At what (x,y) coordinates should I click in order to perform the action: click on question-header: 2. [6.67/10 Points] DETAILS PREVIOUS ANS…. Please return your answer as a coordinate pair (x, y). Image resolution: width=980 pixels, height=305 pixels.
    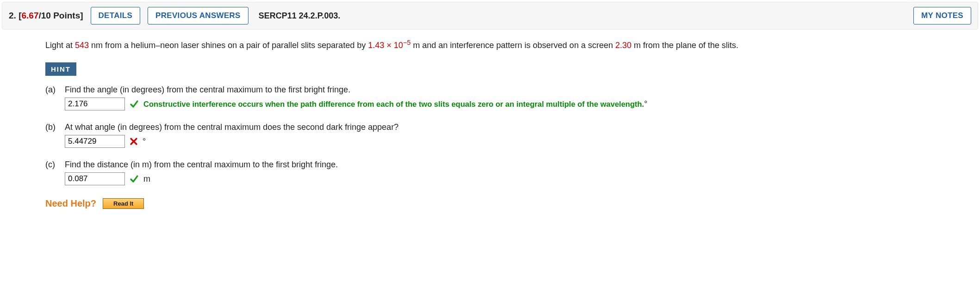
    Looking at the image, I should click on (490, 16).